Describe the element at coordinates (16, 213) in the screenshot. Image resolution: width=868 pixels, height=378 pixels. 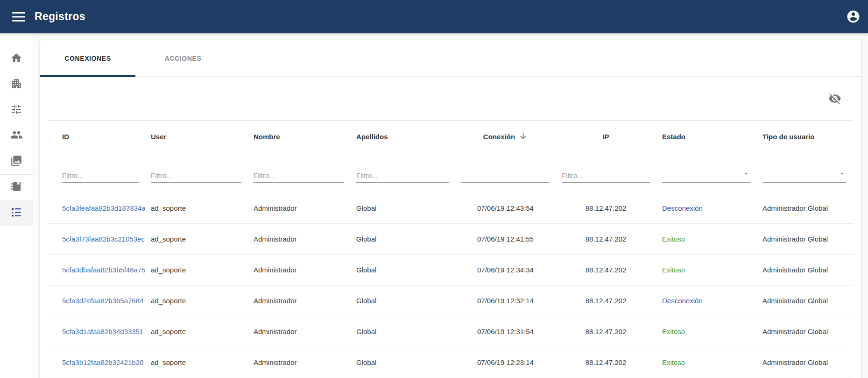
I see `sidebar-item-registros` at that location.